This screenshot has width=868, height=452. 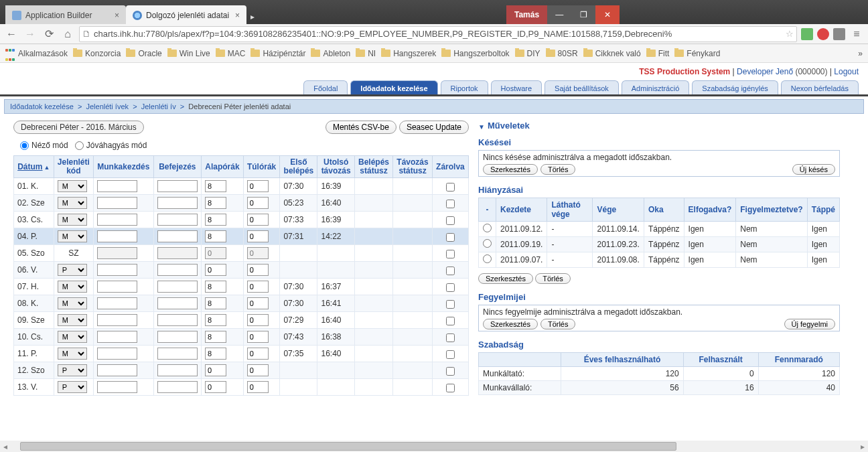 What do you see at coordinates (5, 447) in the screenshot?
I see `scroll-left-icon: ◂` at bounding box center [5, 447].